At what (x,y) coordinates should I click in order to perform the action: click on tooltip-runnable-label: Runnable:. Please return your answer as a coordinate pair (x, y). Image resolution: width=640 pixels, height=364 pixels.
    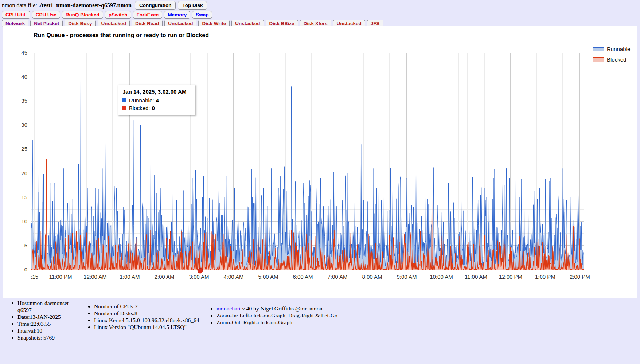
    Looking at the image, I should click on (141, 101).